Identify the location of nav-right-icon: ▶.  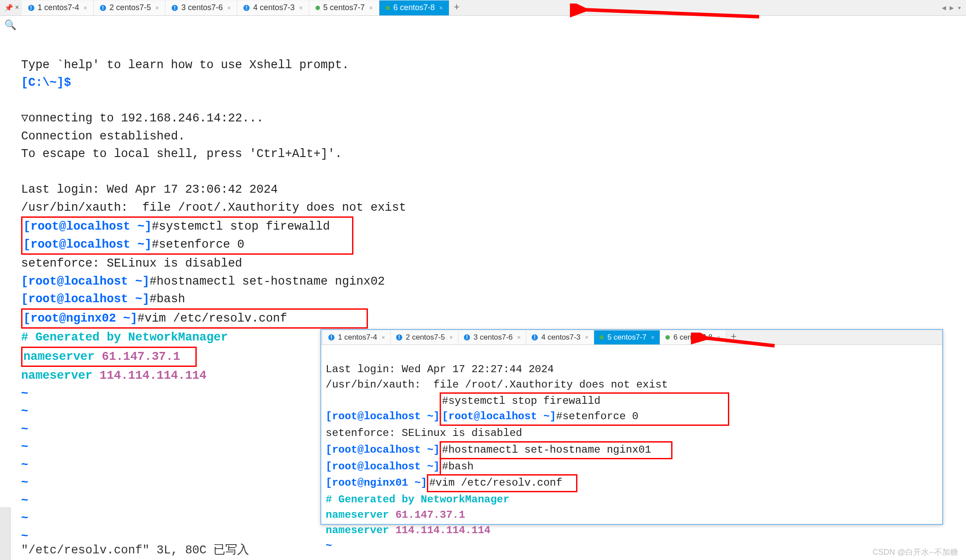
(952, 8).